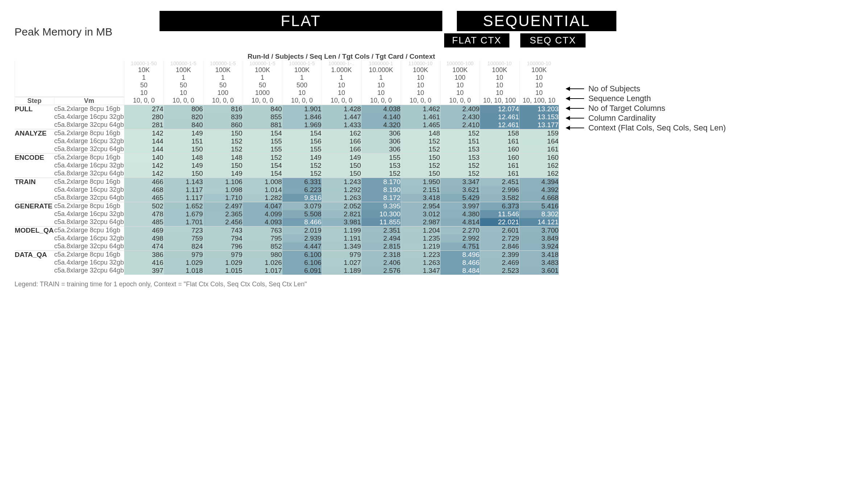  What do you see at coordinates (500, 271) in the screenshot?
I see `heatmap-cell: 2.523` at bounding box center [500, 271].